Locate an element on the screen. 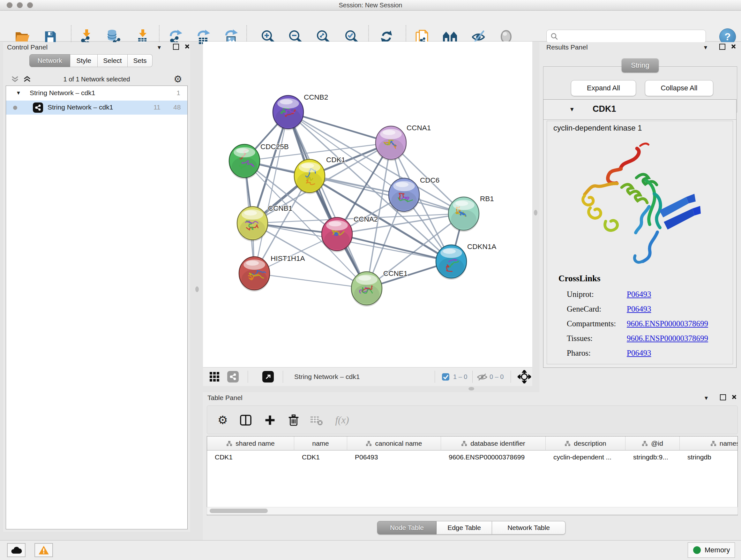 Image resolution: width=741 pixels, height=560 pixels. tab-string: String is located at coordinates (640, 65).